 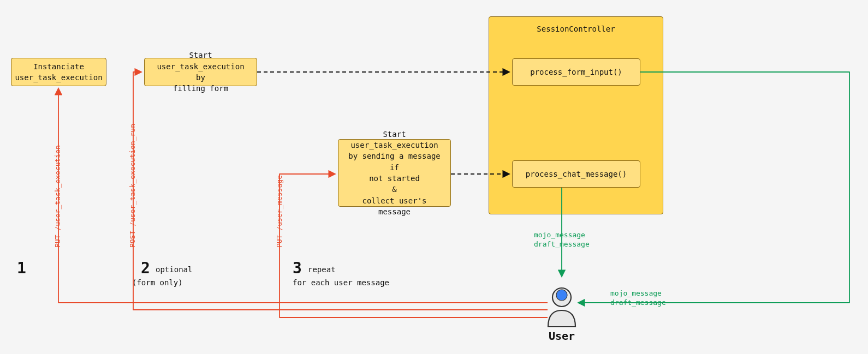 I want to click on step-3-number: 3, so click(x=297, y=268).